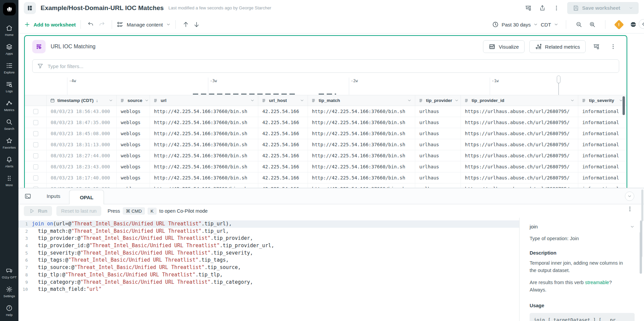  What do you see at coordinates (269, 224) in the screenshot?
I see `code-line: 1join on(url=@"Threat_Intel_Basic/Unifie…` at bounding box center [269, 224].